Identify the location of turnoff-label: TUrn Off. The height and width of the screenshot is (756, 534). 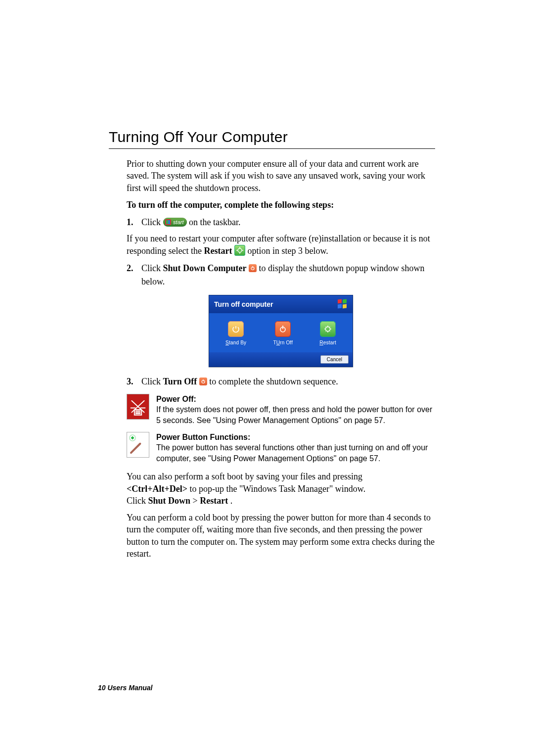
(283, 342).